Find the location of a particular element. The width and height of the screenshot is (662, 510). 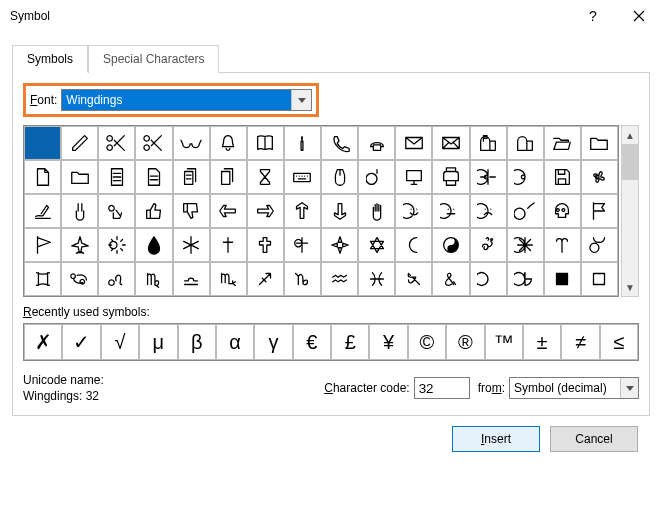

symbol-cell-book is located at coordinates (266, 143).